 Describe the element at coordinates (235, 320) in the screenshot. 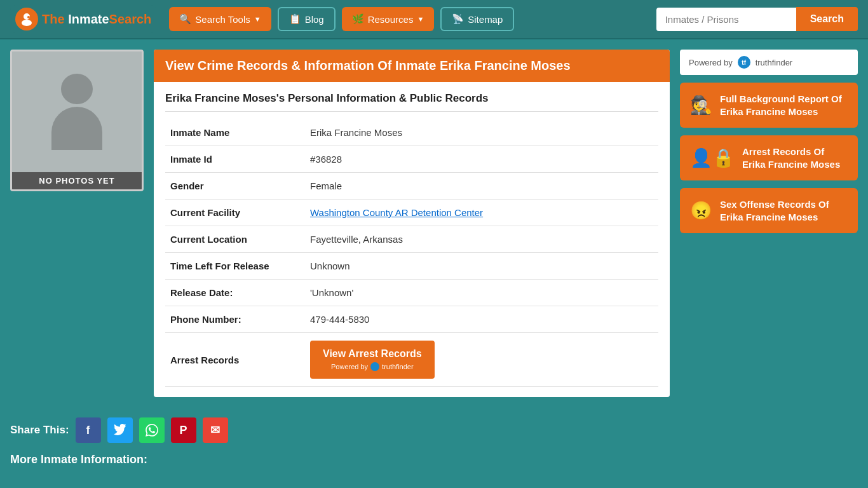

I see `field-label: Phone Number:` at that location.